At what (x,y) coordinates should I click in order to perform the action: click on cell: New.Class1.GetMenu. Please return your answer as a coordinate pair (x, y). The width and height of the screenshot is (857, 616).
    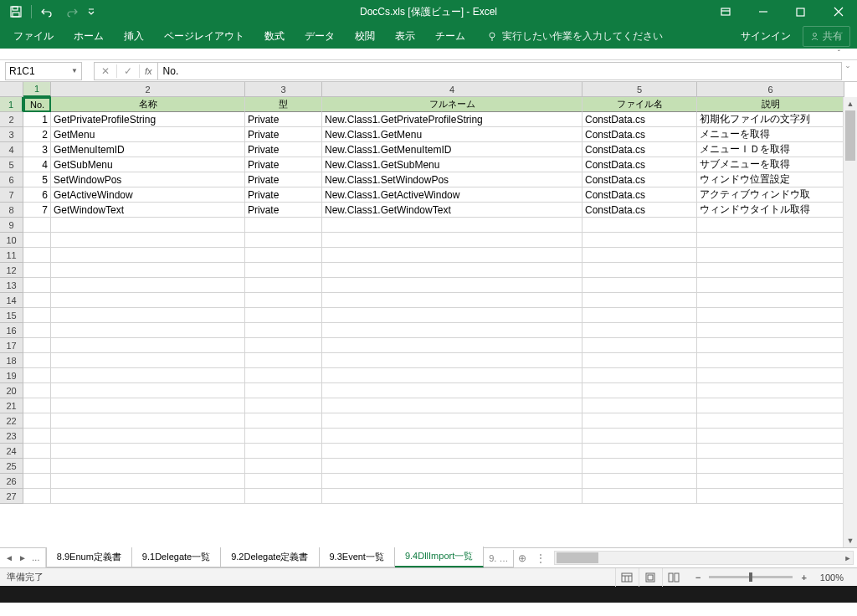
    Looking at the image, I should click on (452, 135).